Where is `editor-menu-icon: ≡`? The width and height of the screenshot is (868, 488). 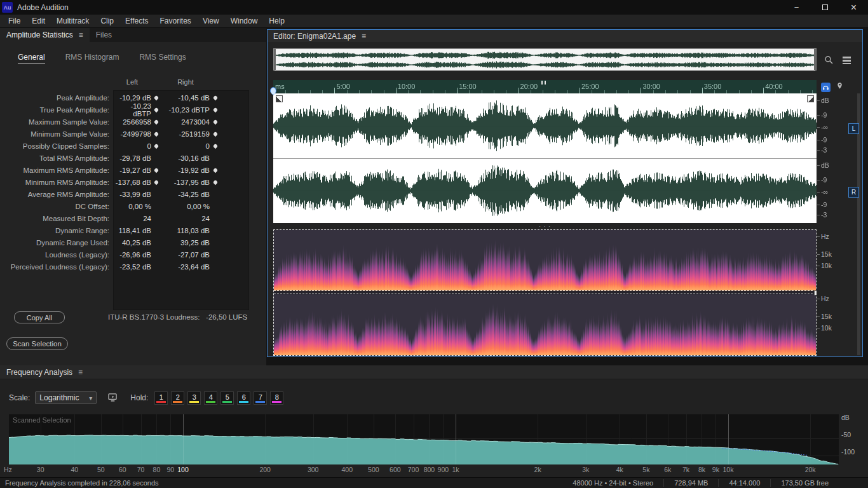 editor-menu-icon: ≡ is located at coordinates (363, 36).